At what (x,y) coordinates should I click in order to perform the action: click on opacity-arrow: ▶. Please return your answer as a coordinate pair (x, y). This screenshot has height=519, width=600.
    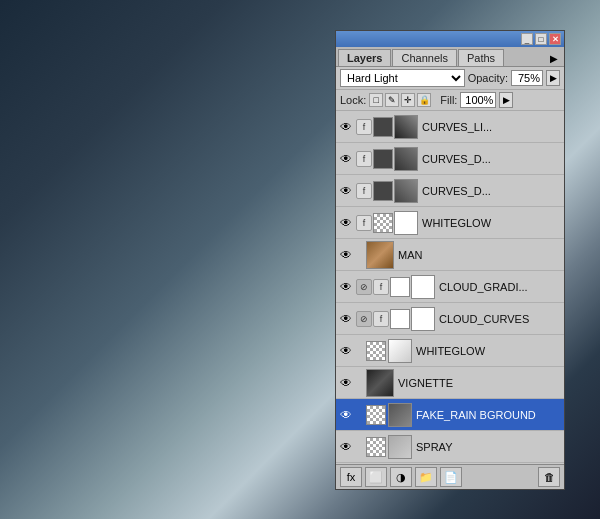
    Looking at the image, I should click on (553, 78).